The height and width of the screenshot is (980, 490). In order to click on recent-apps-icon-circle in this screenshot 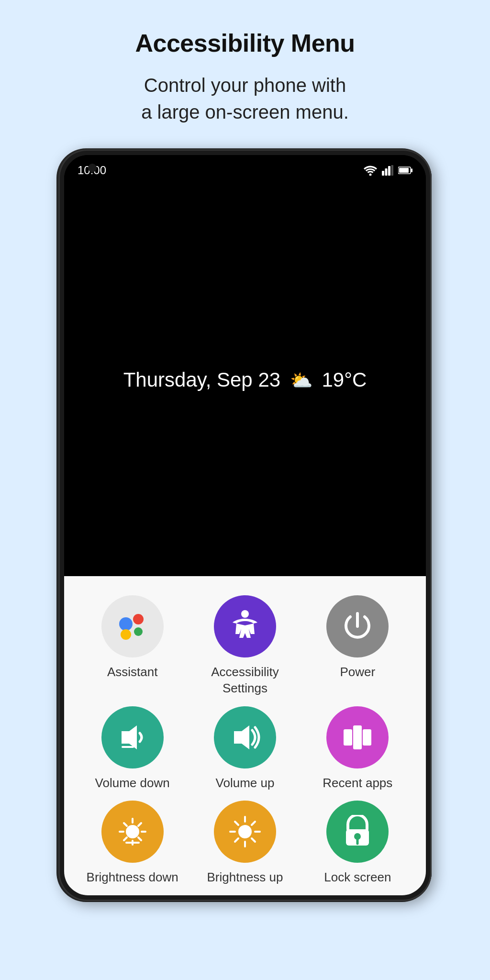, I will do `click(357, 737)`.